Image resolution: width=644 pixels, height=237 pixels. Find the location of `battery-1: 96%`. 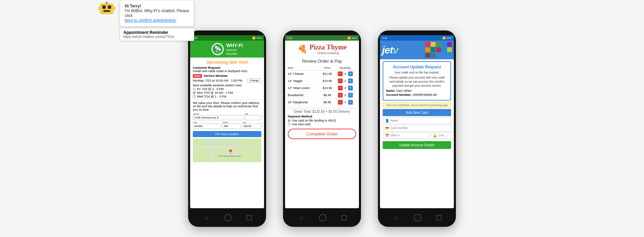

battery-1: 96% is located at coordinates (259, 38).